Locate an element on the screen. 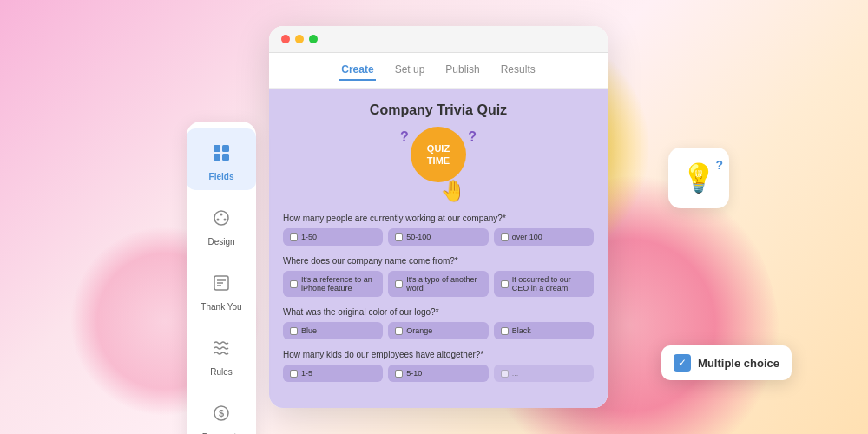 The image size is (868, 434). dot-yellow is located at coordinates (299, 39).